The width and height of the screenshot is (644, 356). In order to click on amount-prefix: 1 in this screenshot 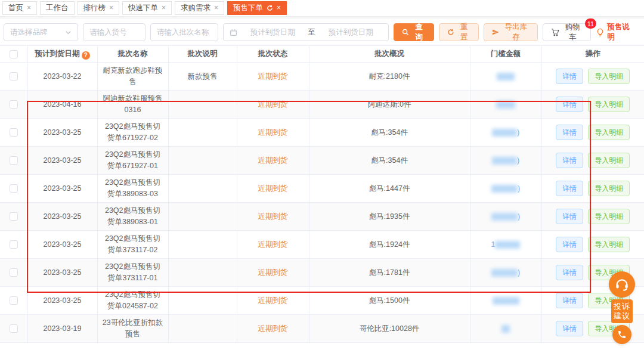, I will do `click(494, 244)`.